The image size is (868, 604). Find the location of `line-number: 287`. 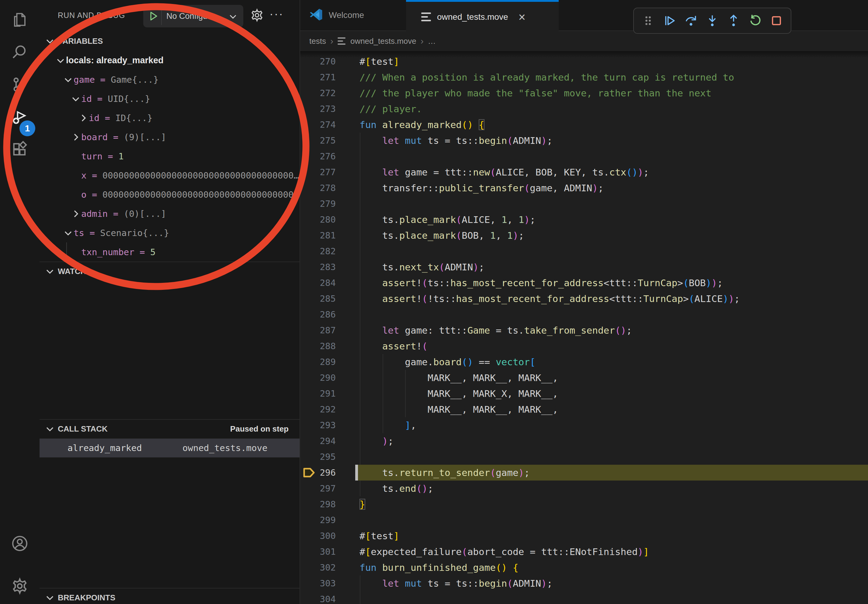

line-number: 287 is located at coordinates (318, 330).